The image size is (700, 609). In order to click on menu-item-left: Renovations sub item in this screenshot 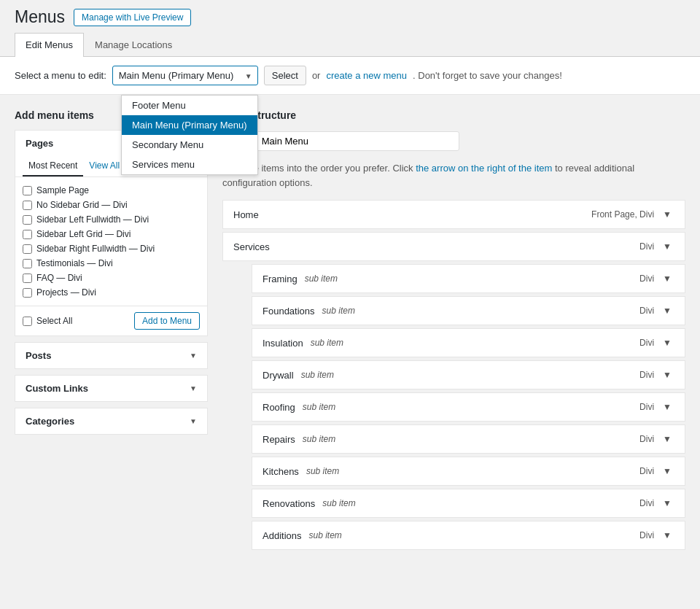, I will do `click(309, 503)`.